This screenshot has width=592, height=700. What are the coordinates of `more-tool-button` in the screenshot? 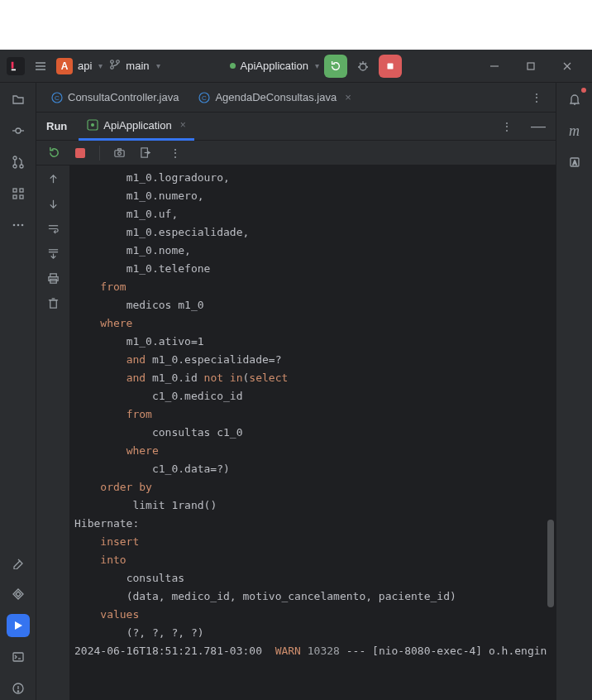 It's located at (18, 225).